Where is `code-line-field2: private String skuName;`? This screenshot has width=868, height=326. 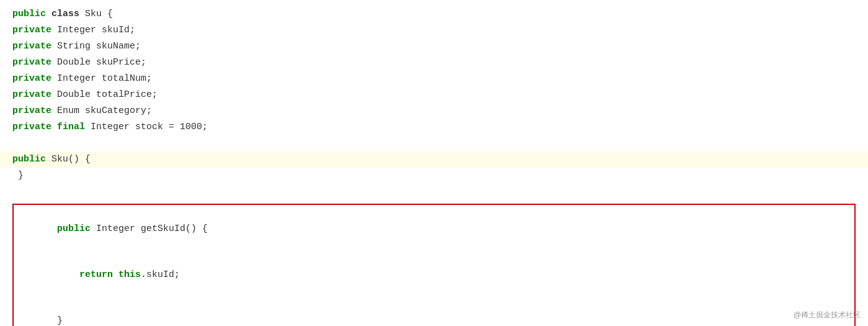
code-line-field2: private String skuName; is located at coordinates (434, 47).